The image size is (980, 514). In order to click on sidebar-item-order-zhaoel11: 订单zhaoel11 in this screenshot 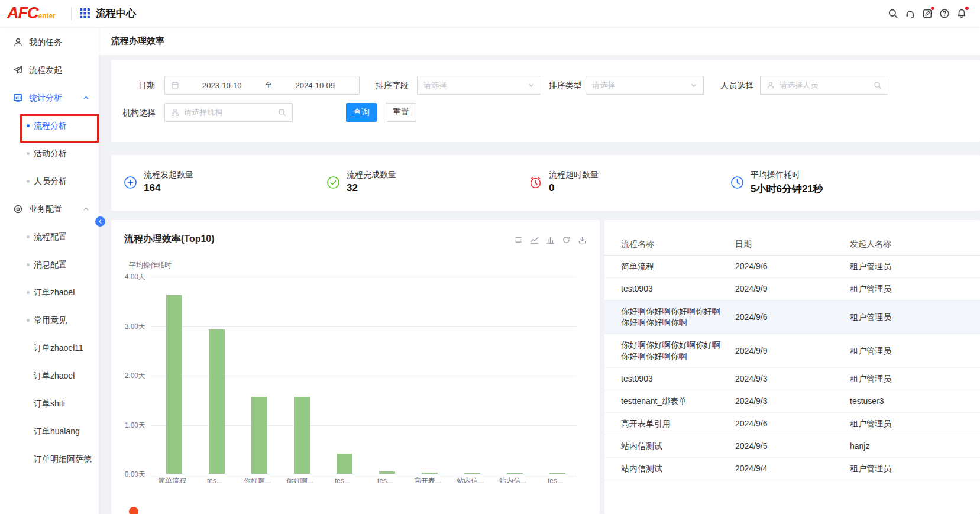, I will do `click(50, 348)`.